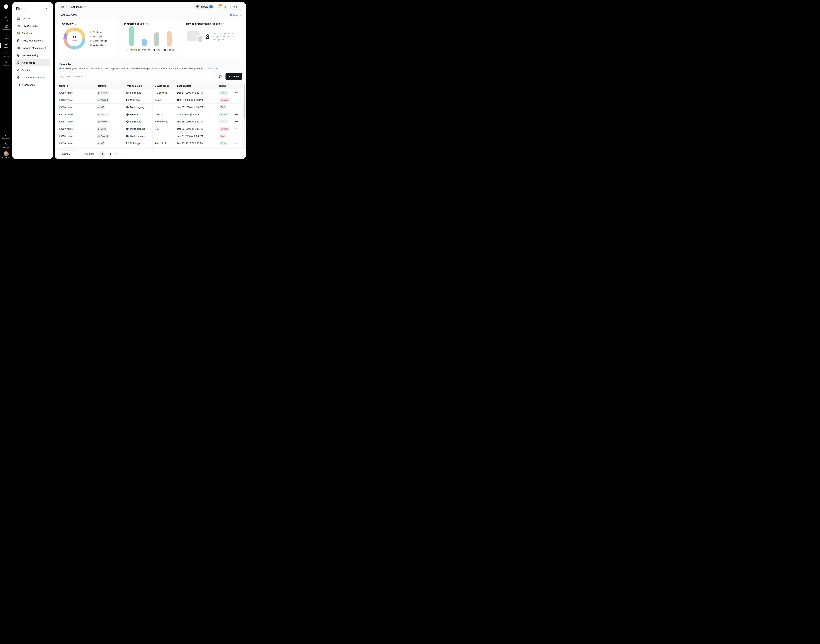 This screenshot has width=820, height=644. What do you see at coordinates (6, 155) in the screenshot?
I see `user-menu: Elon Musk...` at bounding box center [6, 155].